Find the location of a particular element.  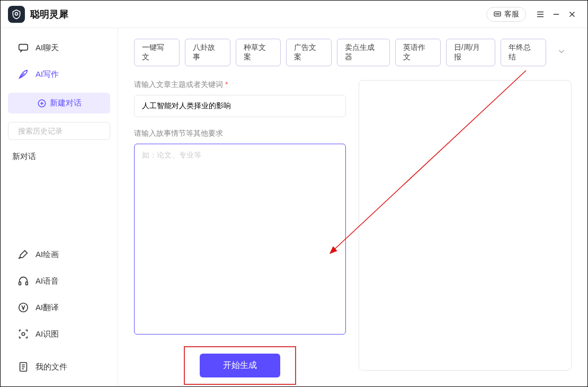

tag-gossip: 八卦故事 is located at coordinates (208, 52).